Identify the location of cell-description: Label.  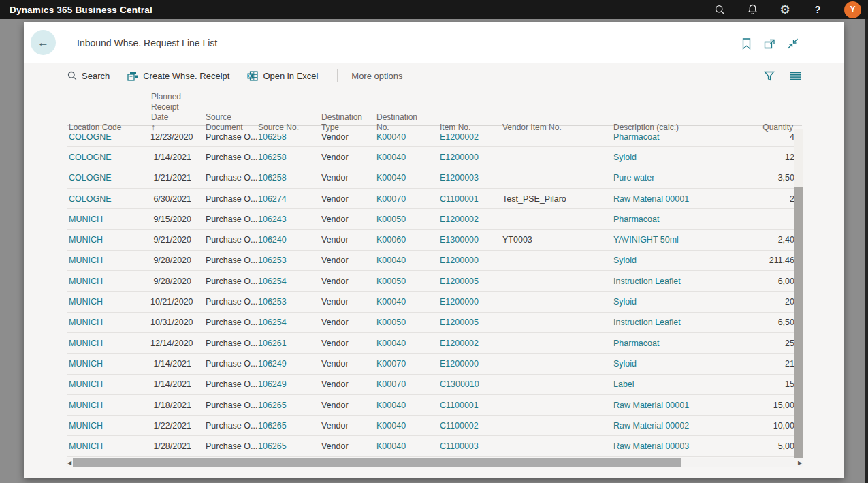
(680, 384).